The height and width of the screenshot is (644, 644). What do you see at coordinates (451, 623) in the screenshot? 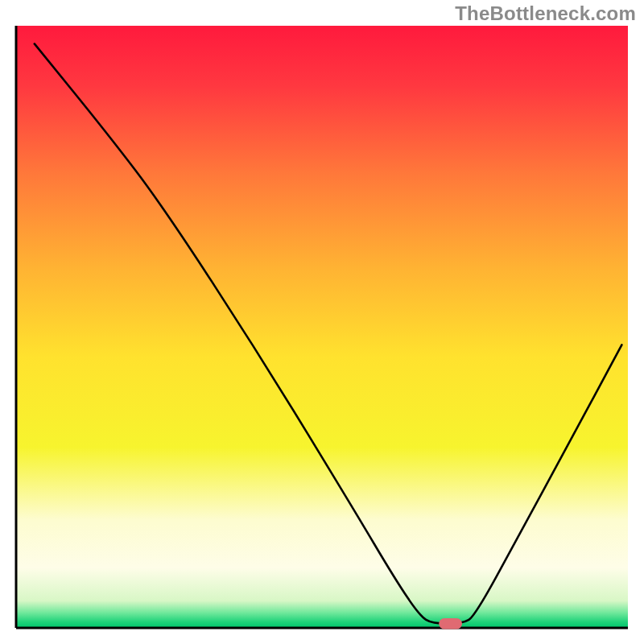
I see `optimal-point` at bounding box center [451, 623].